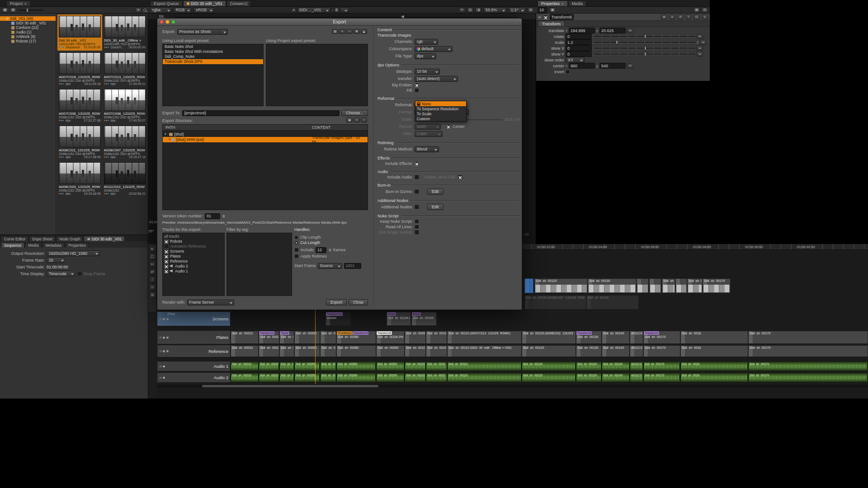 This screenshot has height=488, width=868. I want to click on rotate-input: 0, so click(579, 36).